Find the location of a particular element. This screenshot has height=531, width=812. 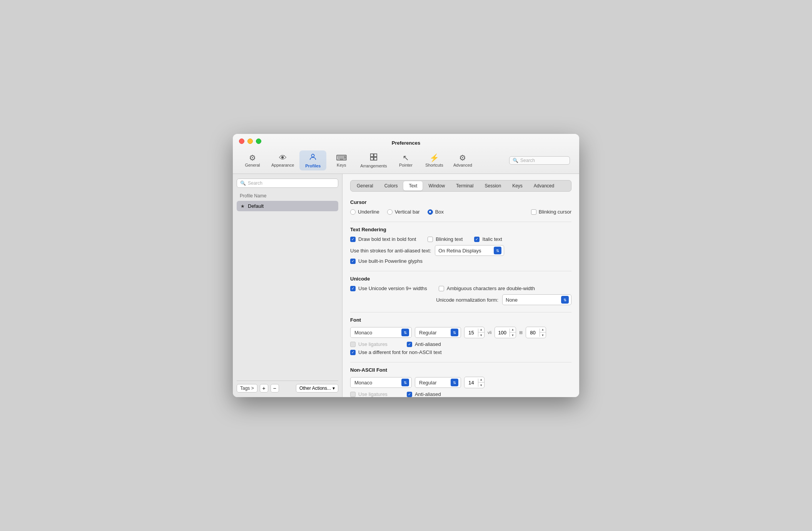

toolbar-item-general: ⚙ General is located at coordinates (252, 161).